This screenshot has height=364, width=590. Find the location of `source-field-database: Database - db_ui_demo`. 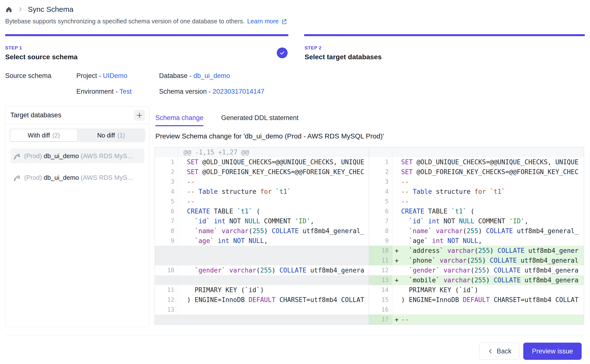

source-field-database: Database - db_ui_demo is located at coordinates (195, 76).